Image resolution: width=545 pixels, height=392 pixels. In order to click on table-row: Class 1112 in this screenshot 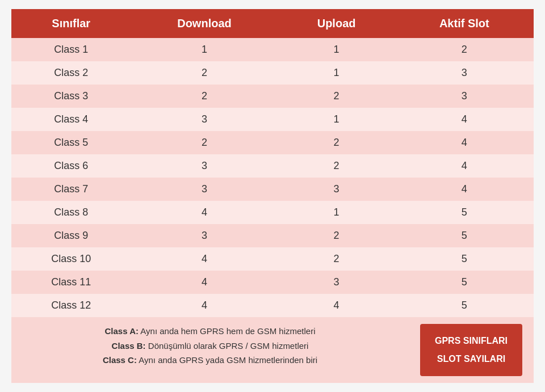, I will do `click(272, 50)`.